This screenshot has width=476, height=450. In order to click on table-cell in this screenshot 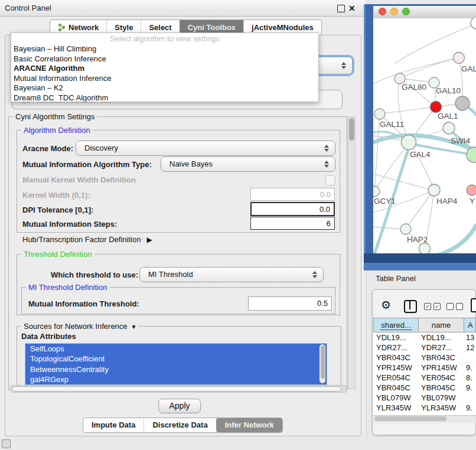, I will do `click(470, 398)`.